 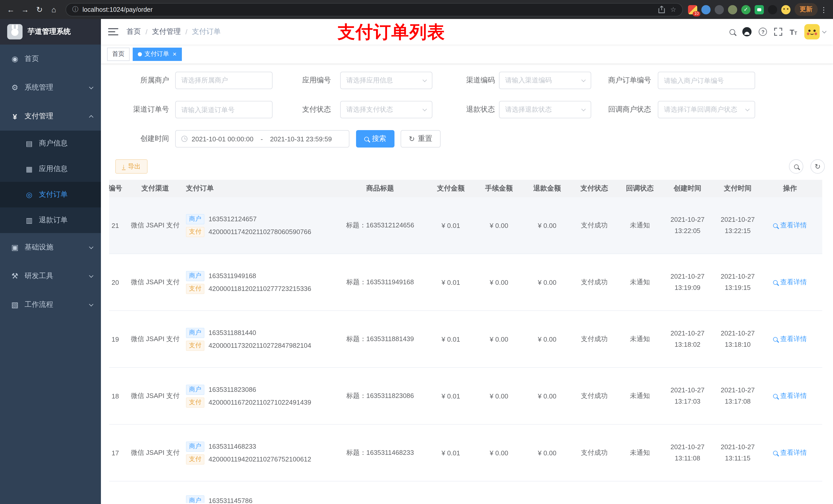 What do you see at coordinates (786, 9) in the screenshot?
I see `profile-avatar-icon` at bounding box center [786, 9].